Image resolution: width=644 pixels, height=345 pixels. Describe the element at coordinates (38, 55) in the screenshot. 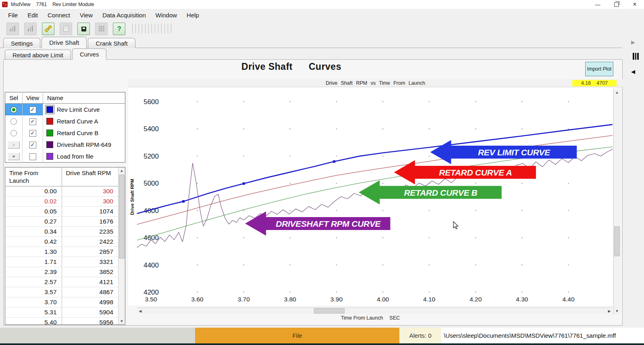

I see `subtab-retard-above-limit: Retard above Limit` at that location.